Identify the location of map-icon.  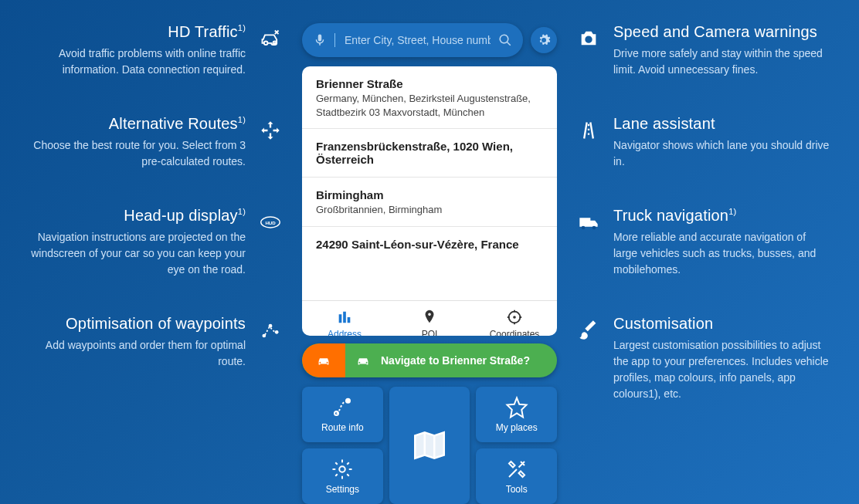
(430, 445).